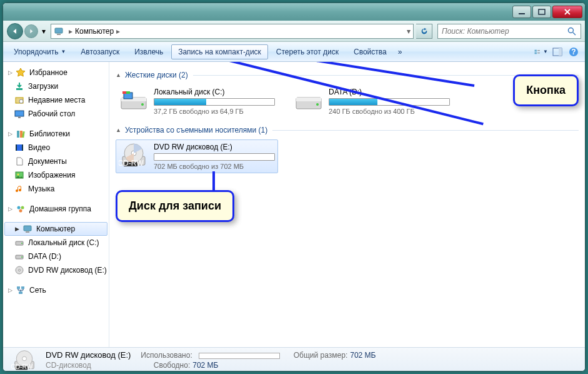  Describe the element at coordinates (232, 31) in the screenshot. I see `address-bar: ▸ Компьютер ▸ ▾` at that location.